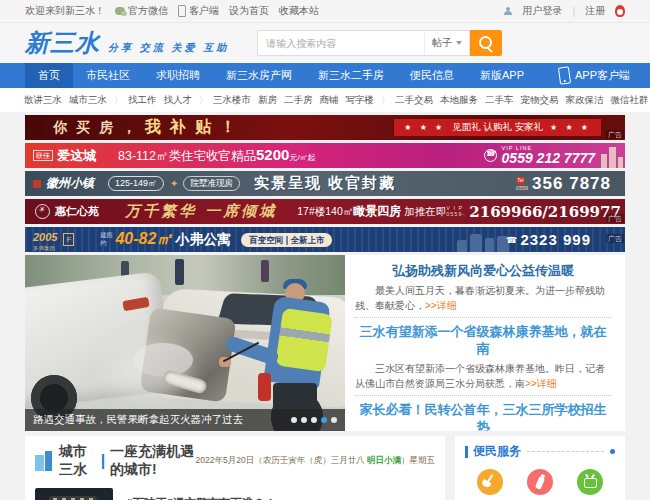 This screenshot has width=650, height=500. I want to click on ad-slogan: 实景呈现 收官封藏, so click(325, 184).